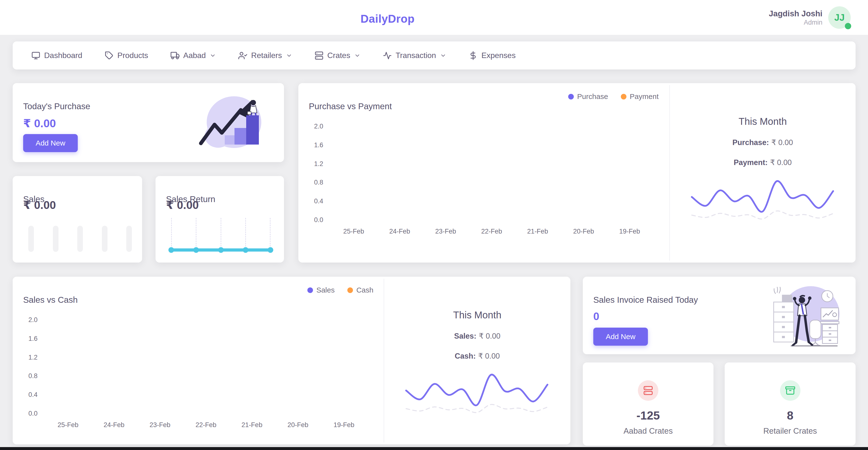 The width and height of the screenshot is (868, 450). Describe the element at coordinates (195, 55) in the screenshot. I see `nav-label: Aabad` at that location.